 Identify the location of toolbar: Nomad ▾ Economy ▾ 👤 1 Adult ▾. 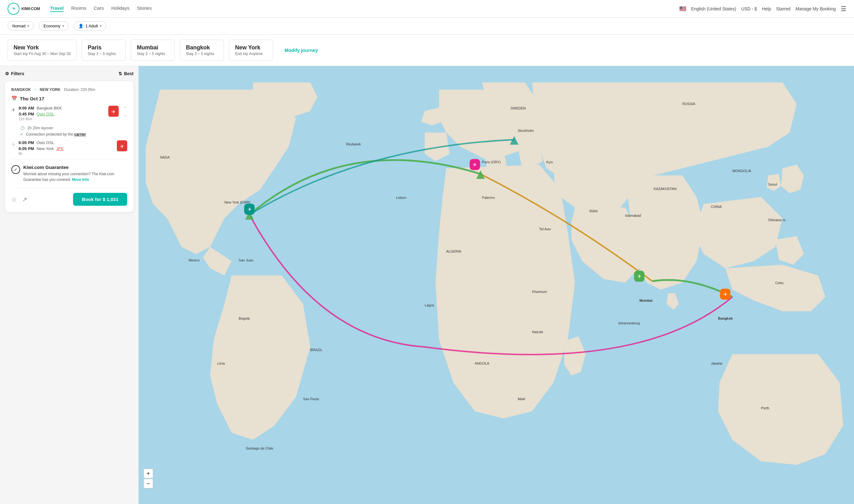
(427, 26).